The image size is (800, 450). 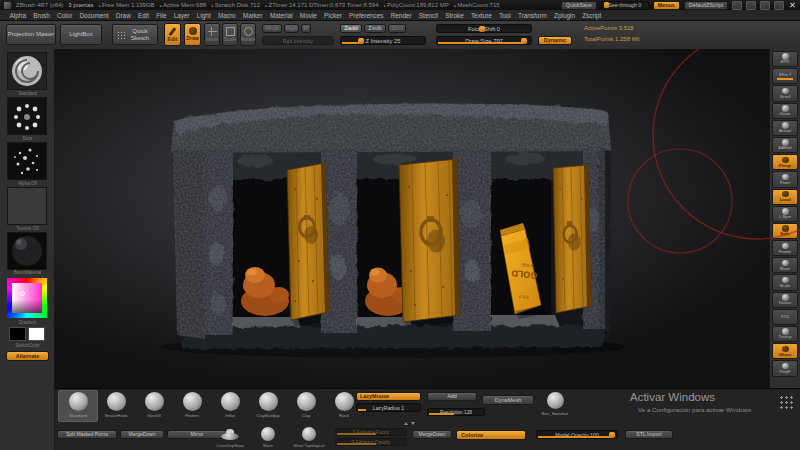 What do you see at coordinates (555, 404) in the screenshot?
I see `exe-standart-thumbnail: Exe_Standart` at bounding box center [555, 404].